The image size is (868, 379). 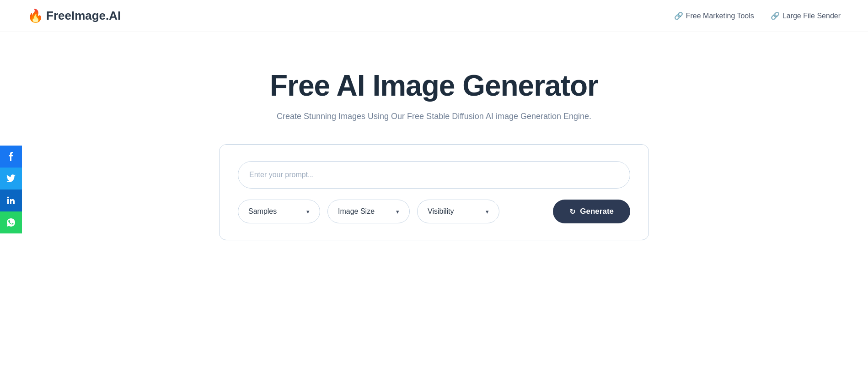 I want to click on samples-label: Samples, so click(x=263, y=211).